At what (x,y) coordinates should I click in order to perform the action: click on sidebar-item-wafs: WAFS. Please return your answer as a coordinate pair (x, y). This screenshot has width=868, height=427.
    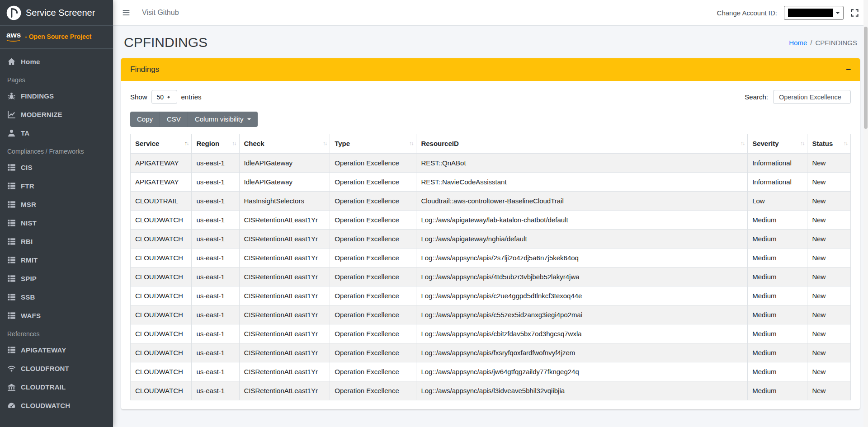
    Looking at the image, I should click on (57, 315).